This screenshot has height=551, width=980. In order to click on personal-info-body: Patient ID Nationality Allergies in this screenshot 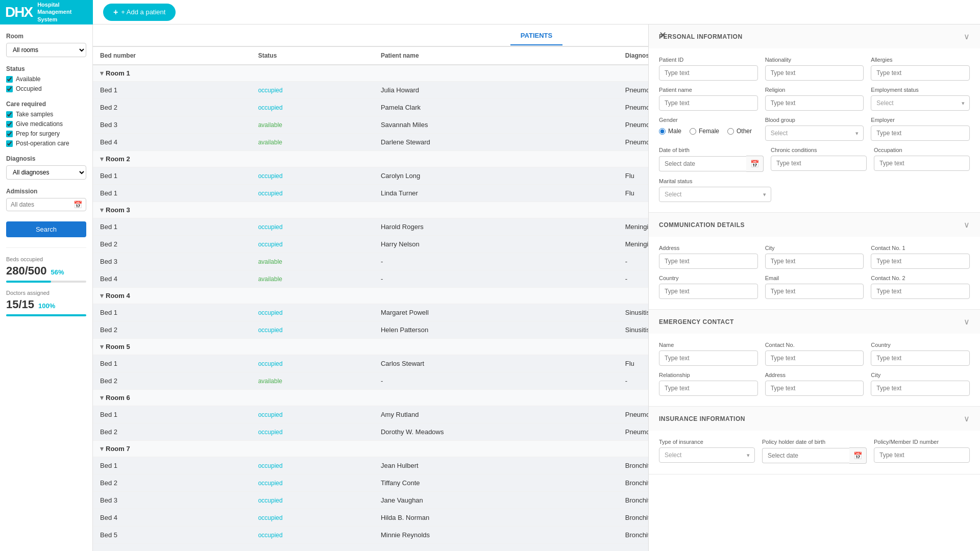, I will do `click(815, 131)`.